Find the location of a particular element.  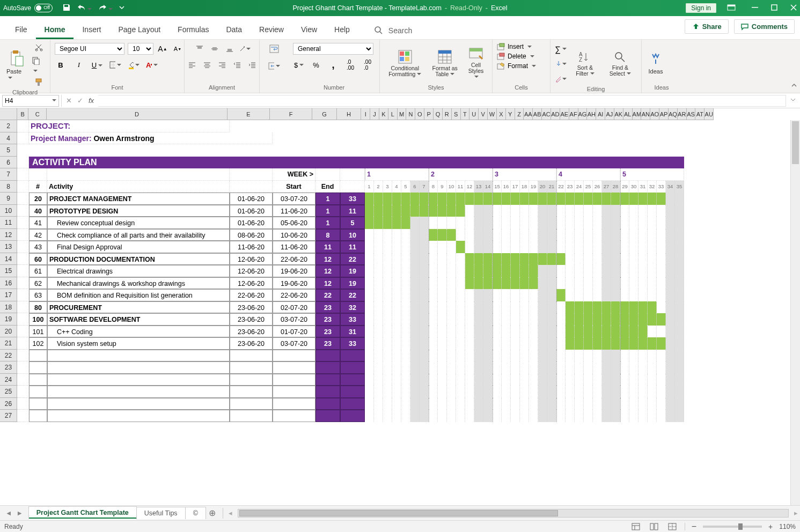

sheet-nav-prev-icon: ◄ is located at coordinates (9, 513).